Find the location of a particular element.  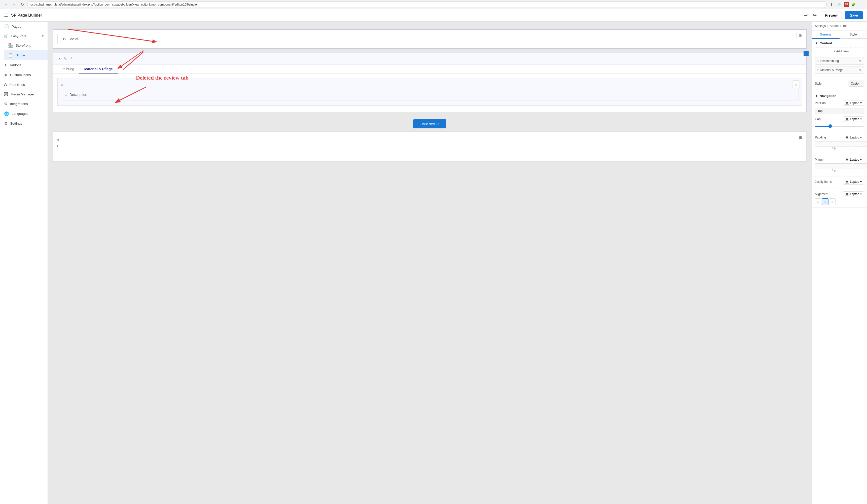

edit-section-button: ✎ is located at coordinates (65, 58).